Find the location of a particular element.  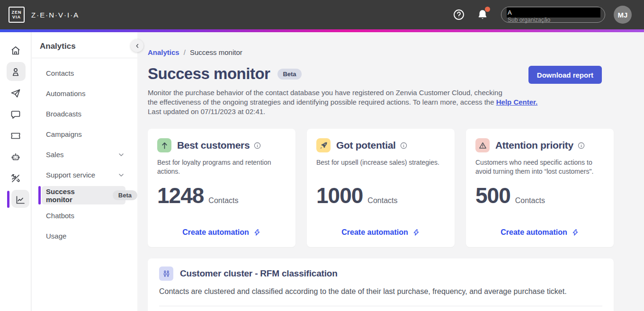

sub-organization-label: Sub organização is located at coordinates (529, 20).